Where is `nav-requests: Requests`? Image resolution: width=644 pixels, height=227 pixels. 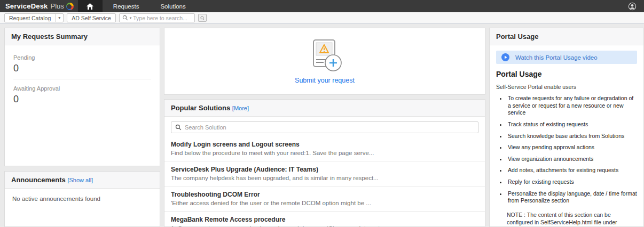
nav-requests: Requests is located at coordinates (126, 6).